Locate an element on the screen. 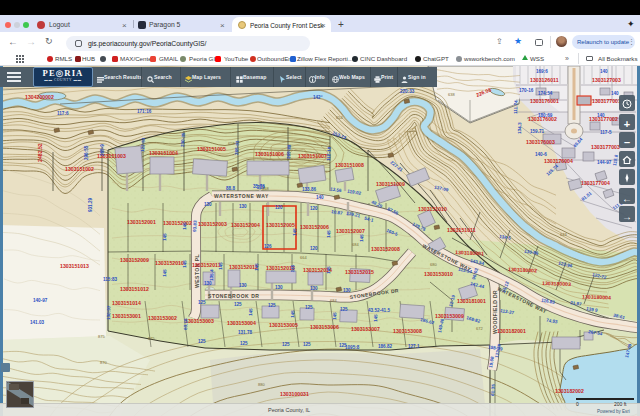 Image resolution: width=640 pixels, height=416 pixels. svg-text: 122-51 is located at coordinates (143, 144).